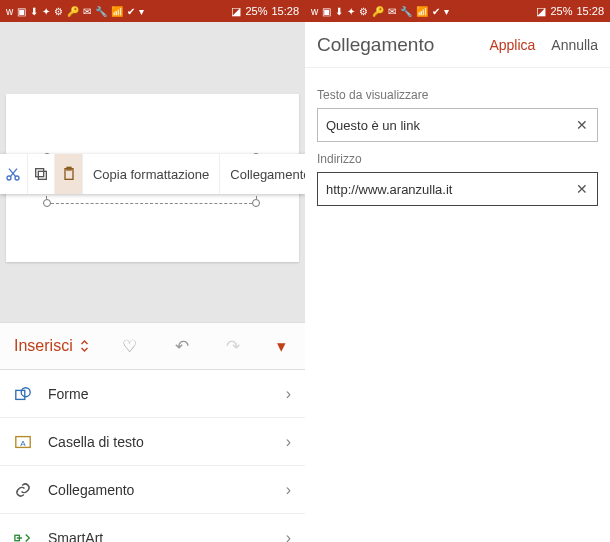 The image size is (610, 542). I want to click on link-form: Testo da visualizzare ✕ Indirizzo ✕, so click(458, 142).